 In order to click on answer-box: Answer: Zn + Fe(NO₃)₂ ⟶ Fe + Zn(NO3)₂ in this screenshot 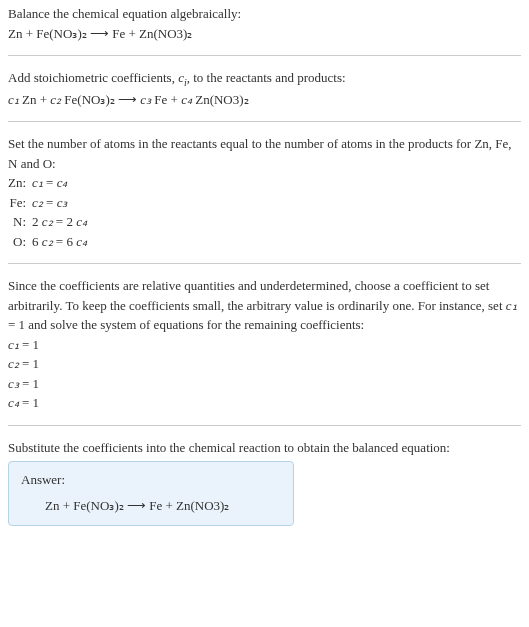, I will do `click(151, 494)`.